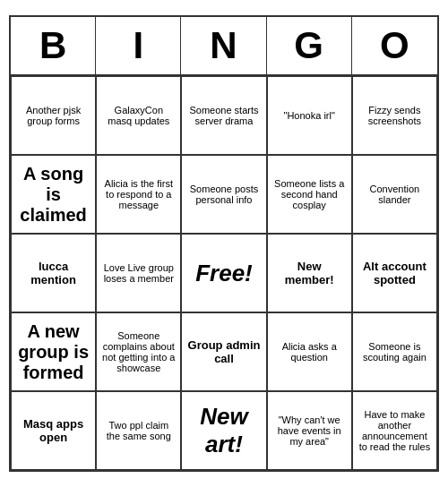 This screenshot has width=448, height=487. Describe the element at coordinates (310, 194) in the screenshot. I see `bingo-cell-8: Someone lists a second hand cosplay` at that location.